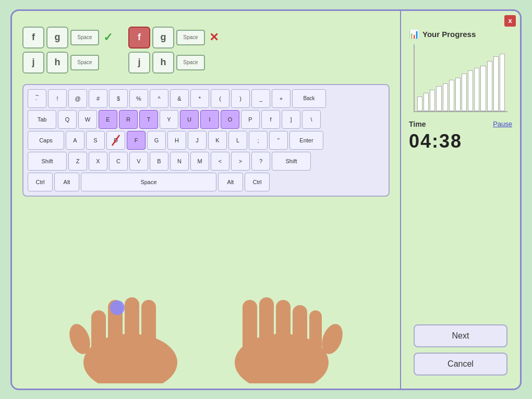  I want to click on current-sequence: f g Space ✕ j h Space, so click(173, 50).